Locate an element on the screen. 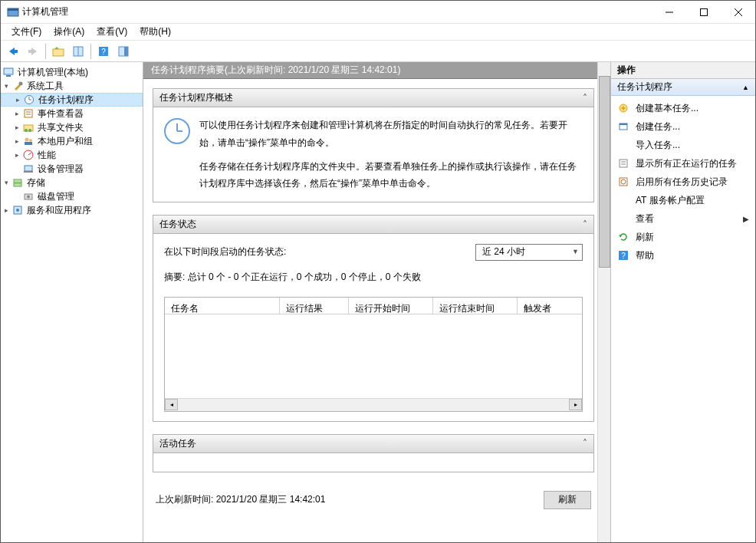 The height and width of the screenshot is (543, 756). services-icon is located at coordinates (18, 210).